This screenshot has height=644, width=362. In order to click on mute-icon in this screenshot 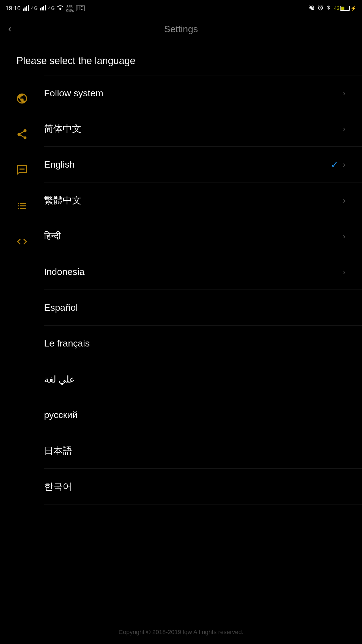, I will do `click(312, 8)`.